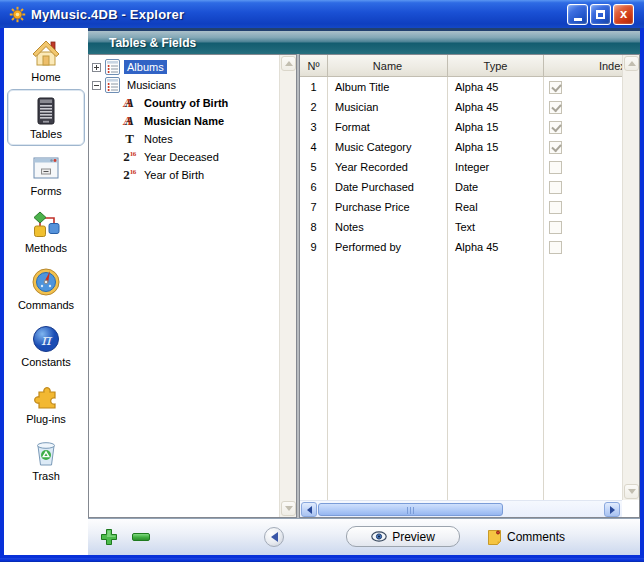 The width and height of the screenshot is (644, 562). I want to click on field-row-7: 7 Purchase Price Real, so click(470, 207).